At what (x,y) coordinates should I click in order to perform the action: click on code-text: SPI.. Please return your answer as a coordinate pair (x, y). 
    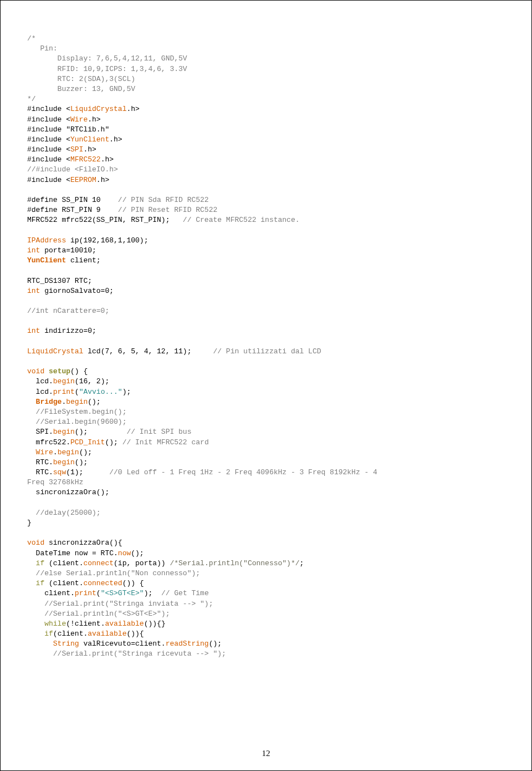
    Looking at the image, I should click on (40, 432).